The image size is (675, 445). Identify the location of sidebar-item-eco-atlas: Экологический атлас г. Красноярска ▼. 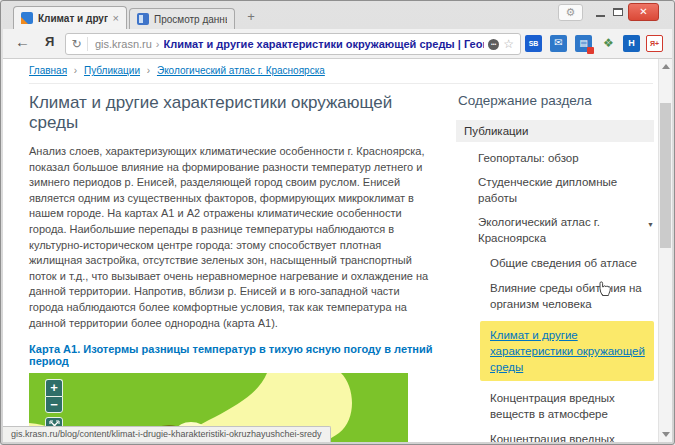
(566, 230).